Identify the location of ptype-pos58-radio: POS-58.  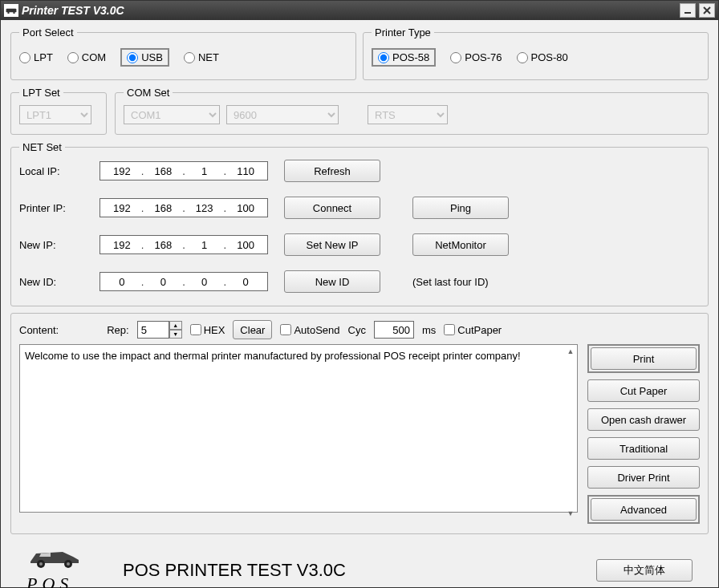
(404, 58).